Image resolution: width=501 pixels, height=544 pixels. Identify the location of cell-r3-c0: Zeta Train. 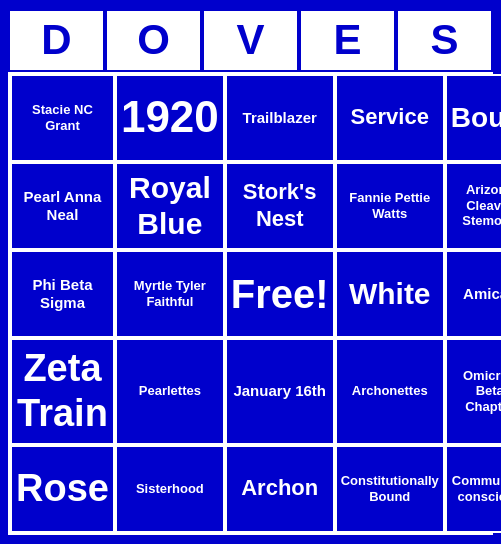
(62, 392).